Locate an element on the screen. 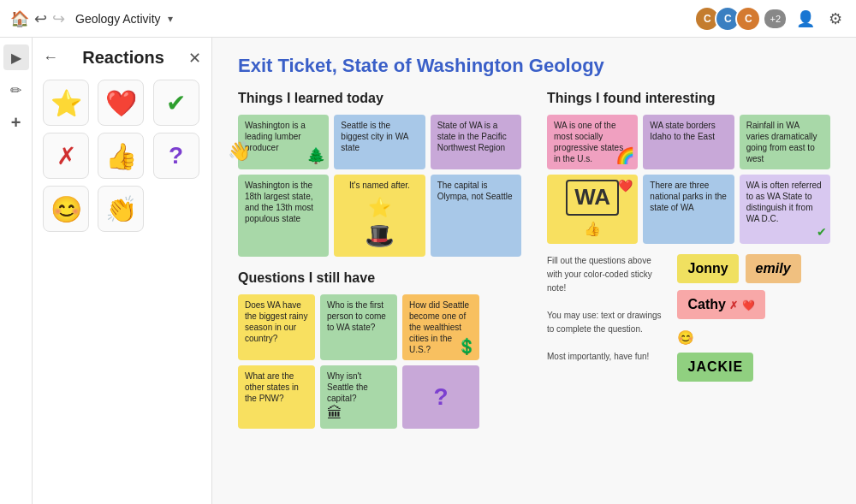 This screenshot has height=504, width=856. reactions-close-button: ✕ is located at coordinates (195, 58).